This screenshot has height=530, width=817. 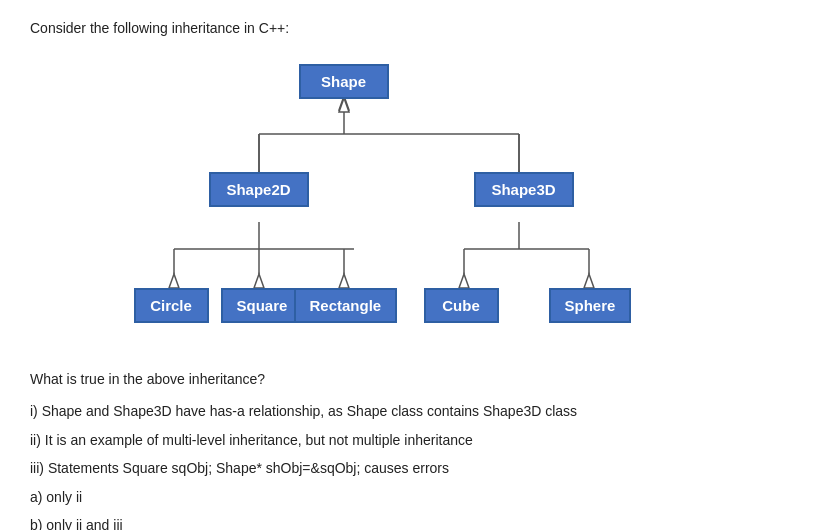 I want to click on question-line-1: i) Shape and Shape3D have has-a relation…, so click(x=408, y=411).